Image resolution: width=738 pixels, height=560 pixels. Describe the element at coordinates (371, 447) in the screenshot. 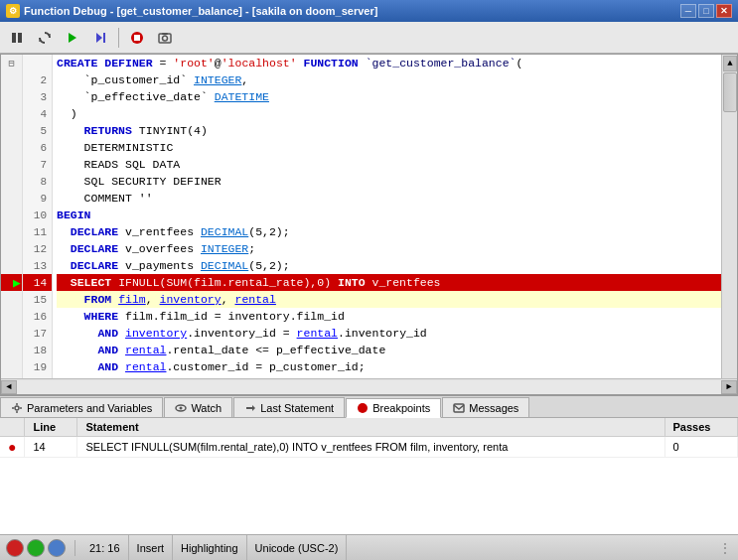

I see `row-statement: SELECT IFNULL(SUM(film.rental_rate),0) I…` at that location.